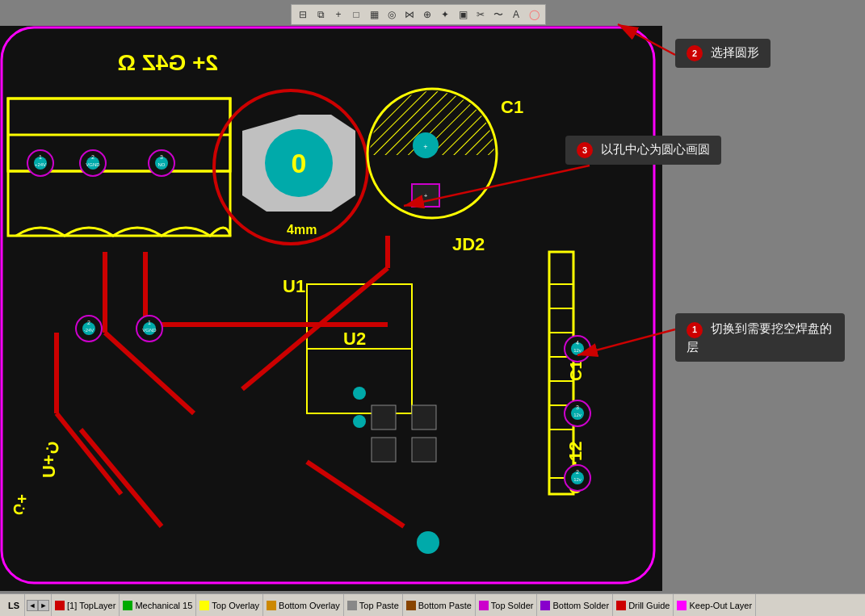 Image resolution: width=865 pixels, height=616 pixels. What do you see at coordinates (411, 606) in the screenshot?
I see `bottom-paste-dot` at bounding box center [411, 606].